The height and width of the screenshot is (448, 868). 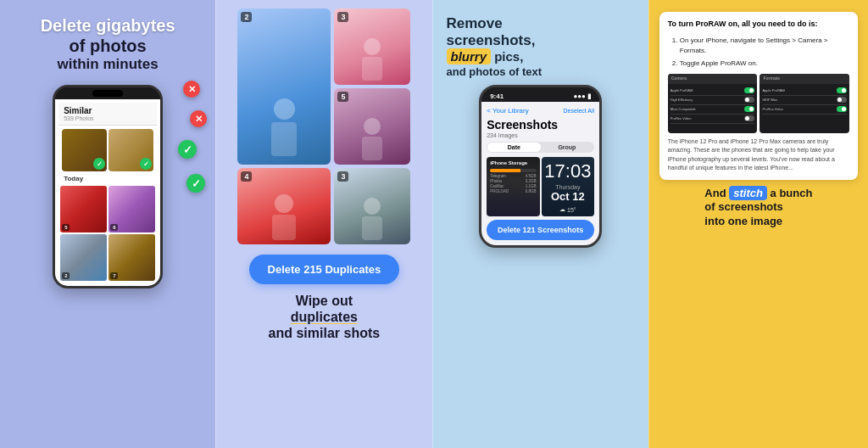 I want to click on headline-line3: within minutes, so click(x=108, y=64).